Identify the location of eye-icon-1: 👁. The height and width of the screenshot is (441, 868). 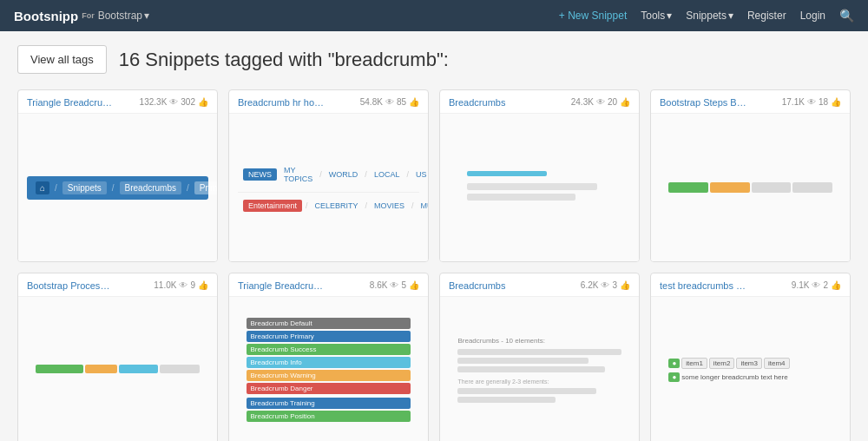
(174, 102).